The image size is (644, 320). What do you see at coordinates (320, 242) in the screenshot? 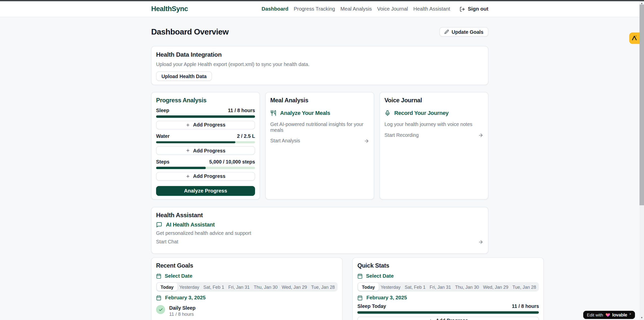
I see `start-chat-action: Start Chat` at bounding box center [320, 242].